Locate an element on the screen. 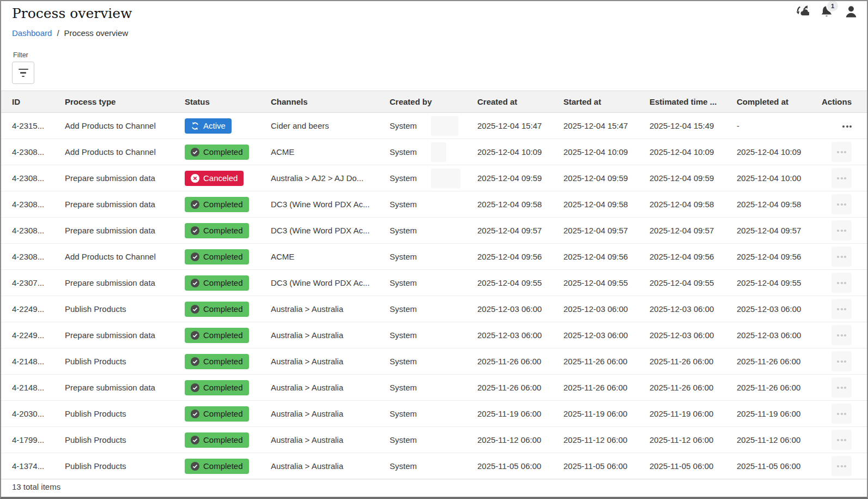  breadcrumb: Dashboard / Process overview is located at coordinates (434, 33).